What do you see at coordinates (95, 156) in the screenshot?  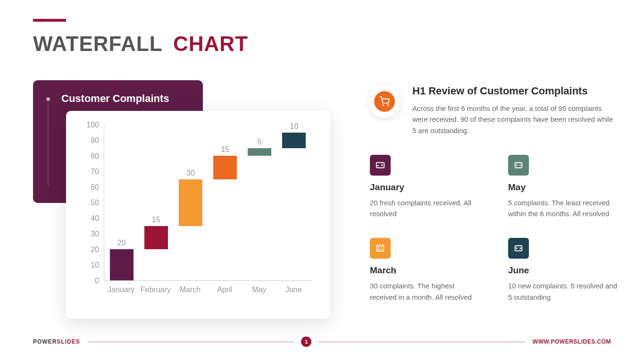 I see `y-tick: 80` at bounding box center [95, 156].